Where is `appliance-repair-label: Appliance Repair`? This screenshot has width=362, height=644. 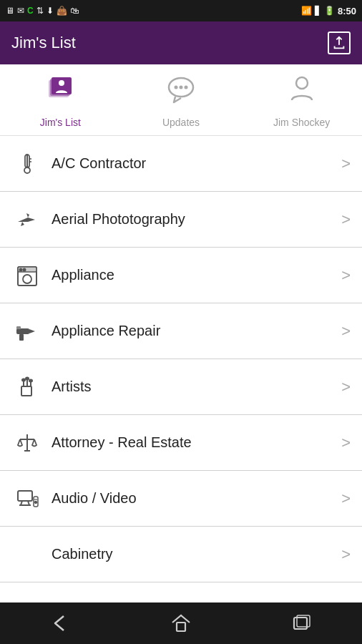
appliance-repair-label: Appliance Repair is located at coordinates (196, 331).